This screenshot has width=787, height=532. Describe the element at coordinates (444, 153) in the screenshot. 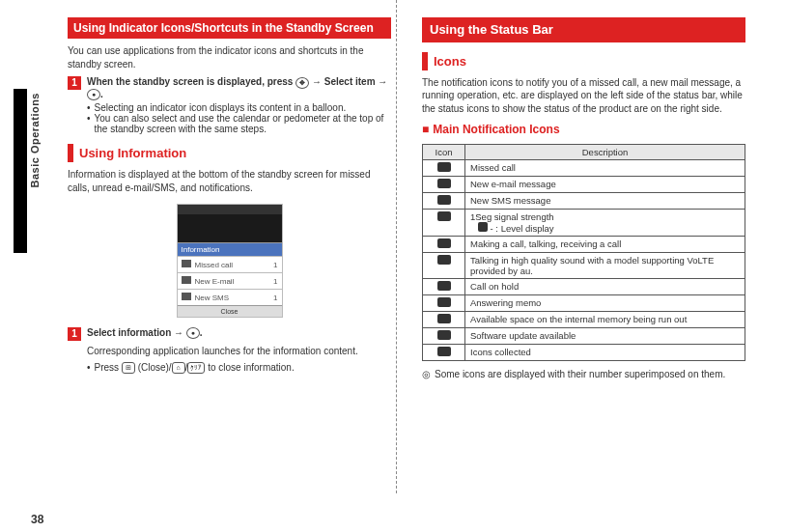

I see `col-icon: Icon` at that location.